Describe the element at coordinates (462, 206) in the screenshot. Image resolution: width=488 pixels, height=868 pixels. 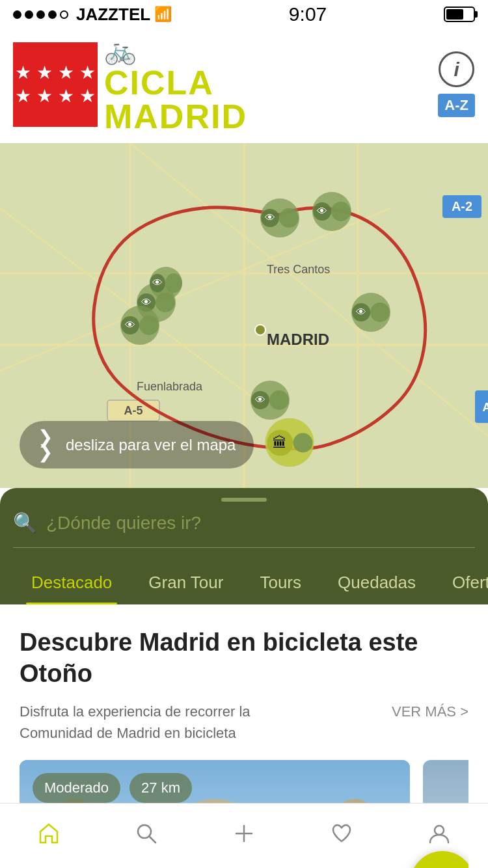
I see `svg-text: A-2` at that location.